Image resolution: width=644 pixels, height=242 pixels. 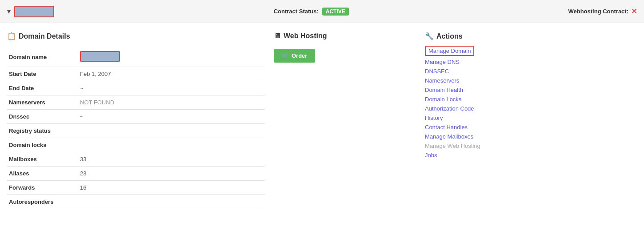 What do you see at coordinates (43, 188) in the screenshot?
I see `field-label-forwards: Forwards` at bounding box center [43, 188].